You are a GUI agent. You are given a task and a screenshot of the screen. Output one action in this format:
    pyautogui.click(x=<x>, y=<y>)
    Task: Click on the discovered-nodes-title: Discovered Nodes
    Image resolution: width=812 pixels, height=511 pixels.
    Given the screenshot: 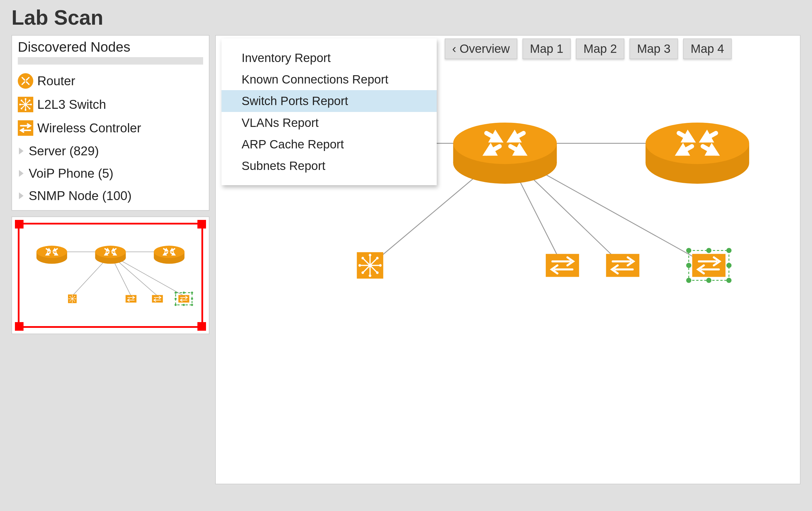 What is the action you would take?
    pyautogui.click(x=111, y=47)
    